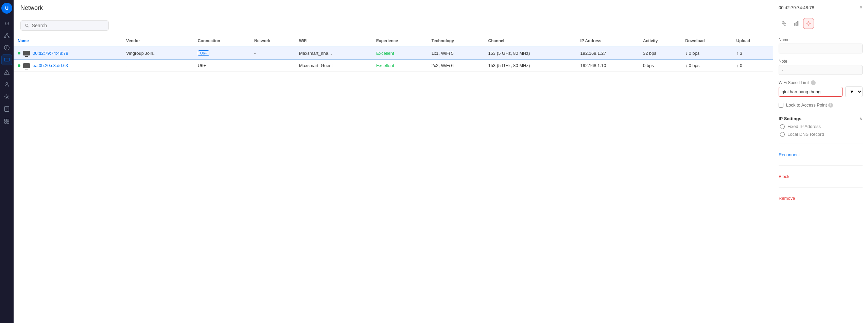 Image resolution: width=868 pixels, height=323 pixels. I want to click on wifi-speed-label: WiFi Speed Limit, so click(794, 83).